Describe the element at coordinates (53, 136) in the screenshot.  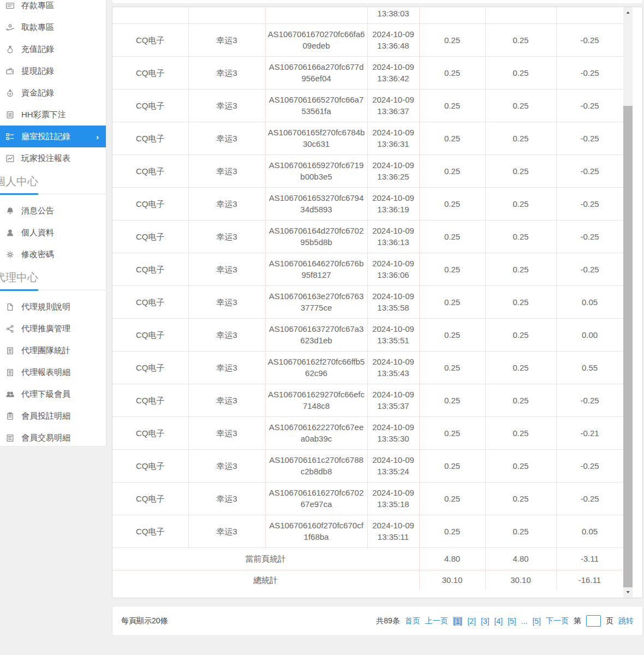
I see `sidebar-item-room-bet-record: 廳室投註記錄›` at that location.